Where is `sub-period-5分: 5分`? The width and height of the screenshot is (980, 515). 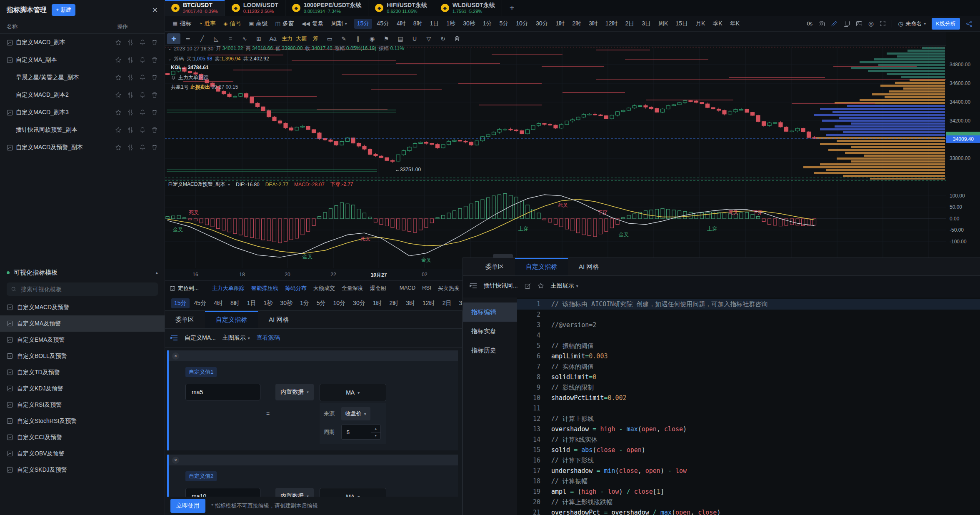
sub-period-5分: 5分 is located at coordinates (321, 303).